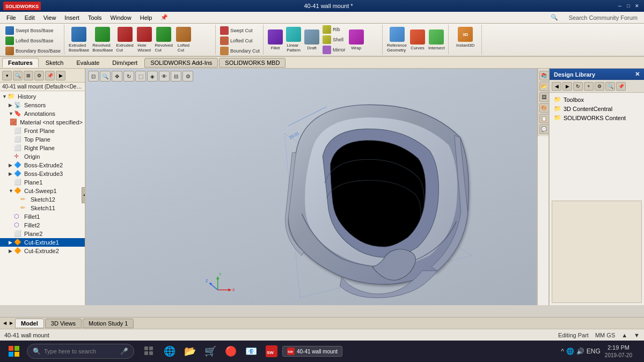 The image size is (644, 362). What do you see at coordinates (42, 148) in the screenshot?
I see `ft-item-right-plane: ⬜ Right Plane` at bounding box center [42, 148].